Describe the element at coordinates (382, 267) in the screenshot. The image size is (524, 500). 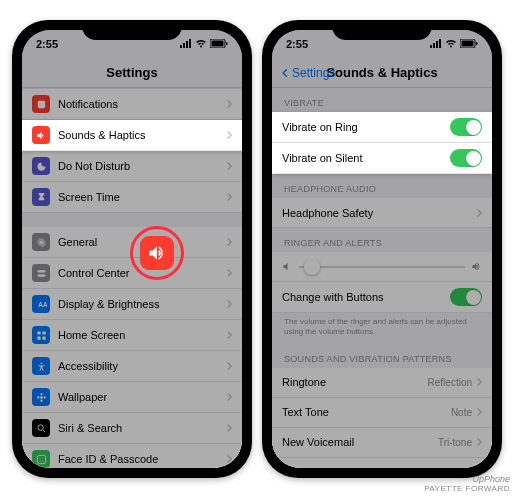
I see `volume-slider` at that location.